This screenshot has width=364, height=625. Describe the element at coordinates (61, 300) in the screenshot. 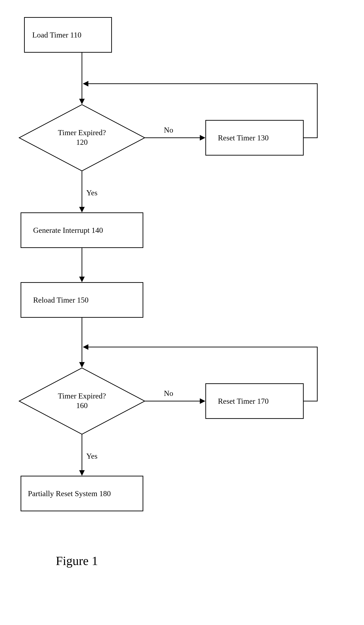

I see `svg-text: Reload Timer 150` at that location.